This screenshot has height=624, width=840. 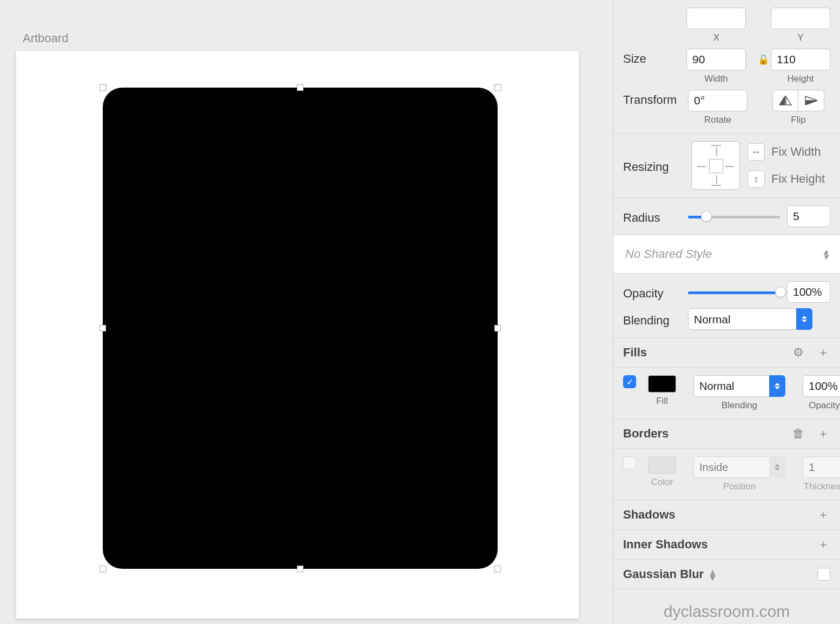 I want to click on gaussian-blur-checkbox, so click(x=824, y=574).